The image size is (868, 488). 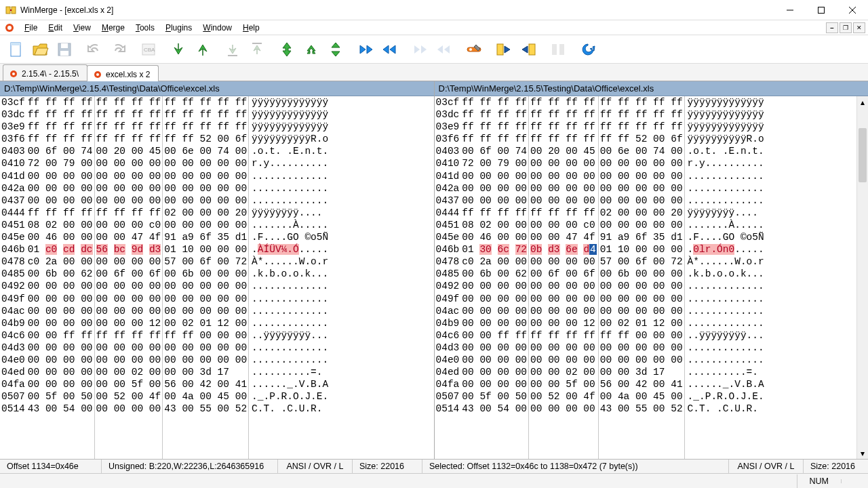 I want to click on menu-view: View, so click(x=82, y=28).